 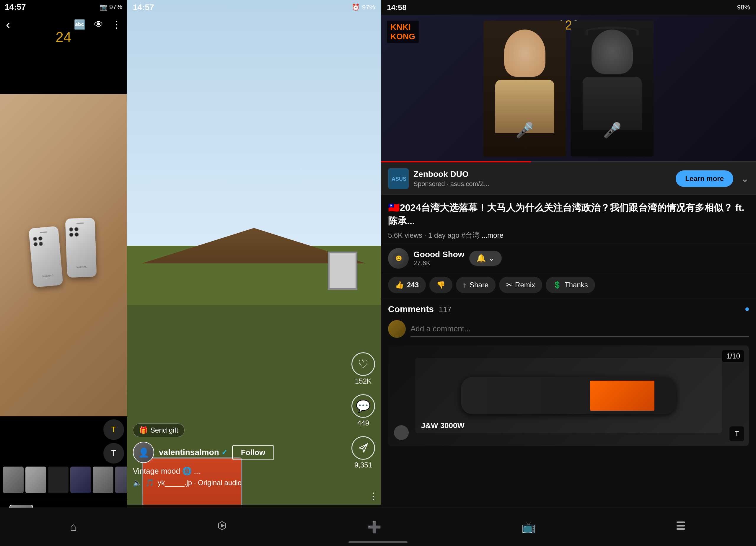 What do you see at coordinates (47, 276) in the screenshot?
I see `samsung-label-1: SAMSUNG` at bounding box center [47, 276].